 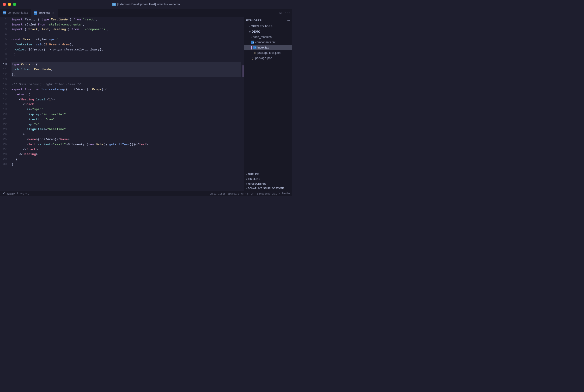 I want to click on code-line-11: children: ReactNode;, so click(x=126, y=70).